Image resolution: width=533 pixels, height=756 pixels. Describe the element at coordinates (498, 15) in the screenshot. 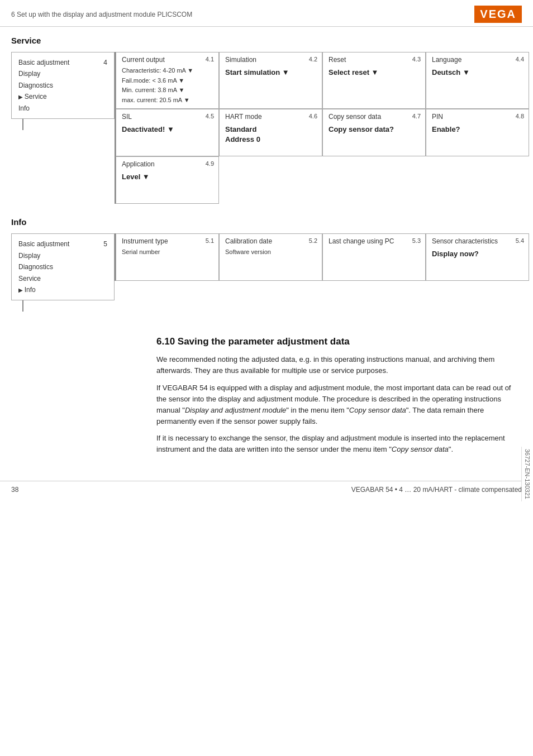

I see `vega-logo: VEGA` at that location.